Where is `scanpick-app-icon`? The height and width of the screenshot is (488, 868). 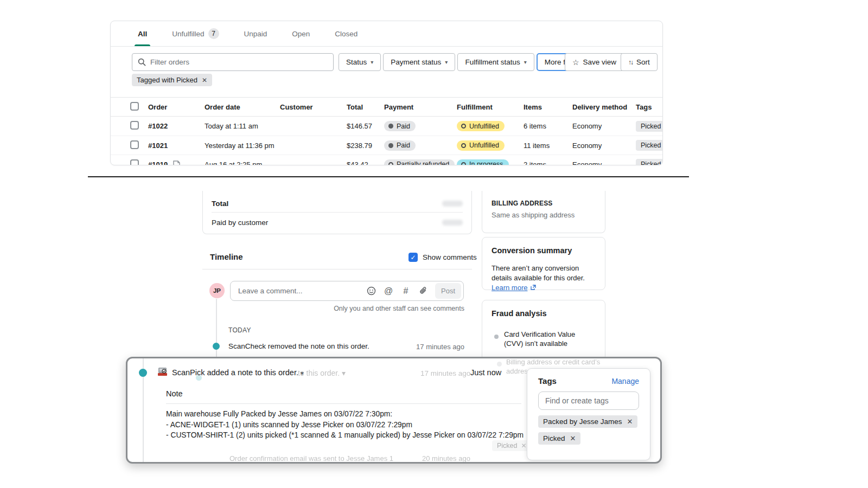
scanpick-app-icon is located at coordinates (163, 372).